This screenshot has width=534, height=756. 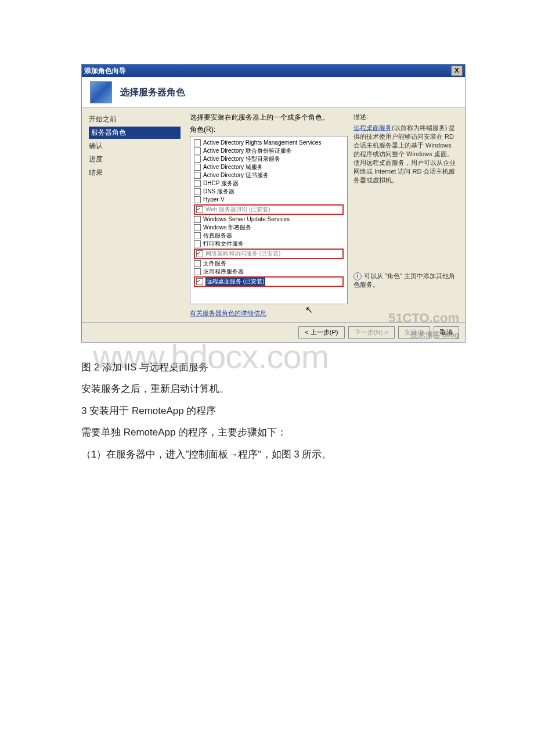 I want to click on role-item: 打印和文件服务, so click(x=269, y=244).